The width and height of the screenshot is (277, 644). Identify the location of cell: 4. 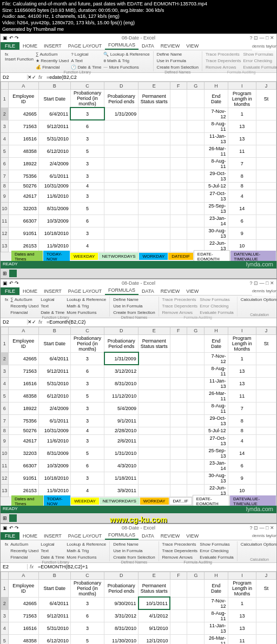
(88, 491).